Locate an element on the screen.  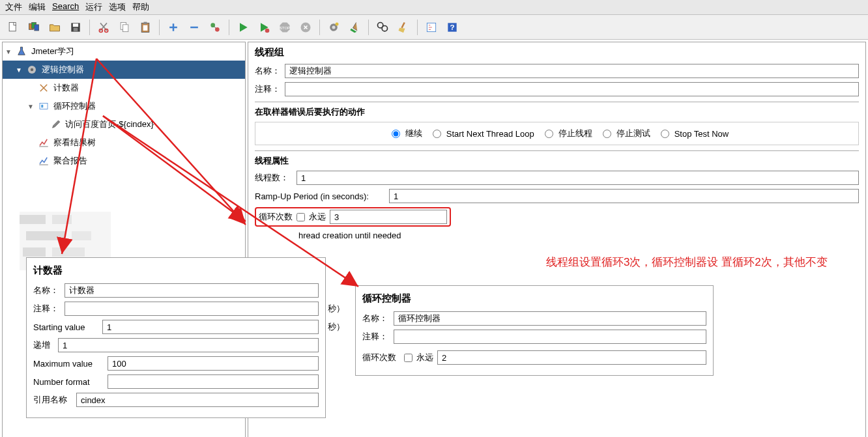
panel-title: 线程组 is located at coordinates (557, 52).